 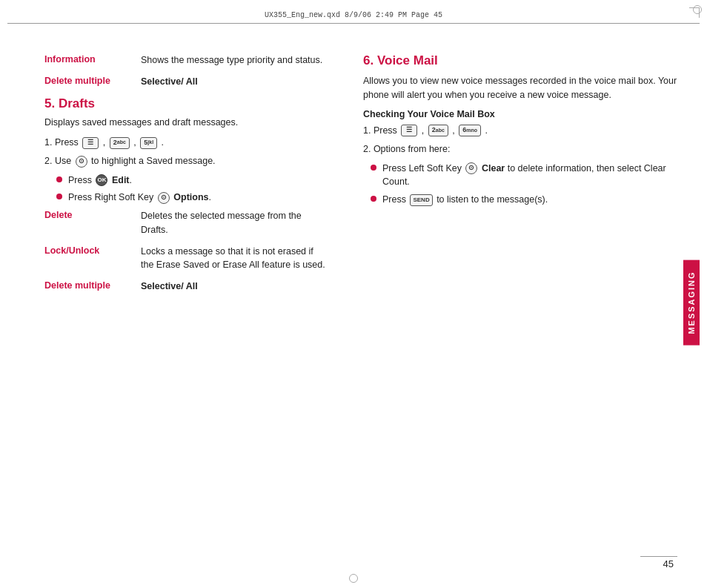 What do you see at coordinates (102, 180) in the screenshot?
I see `ok-key-icon: OK` at bounding box center [102, 180].